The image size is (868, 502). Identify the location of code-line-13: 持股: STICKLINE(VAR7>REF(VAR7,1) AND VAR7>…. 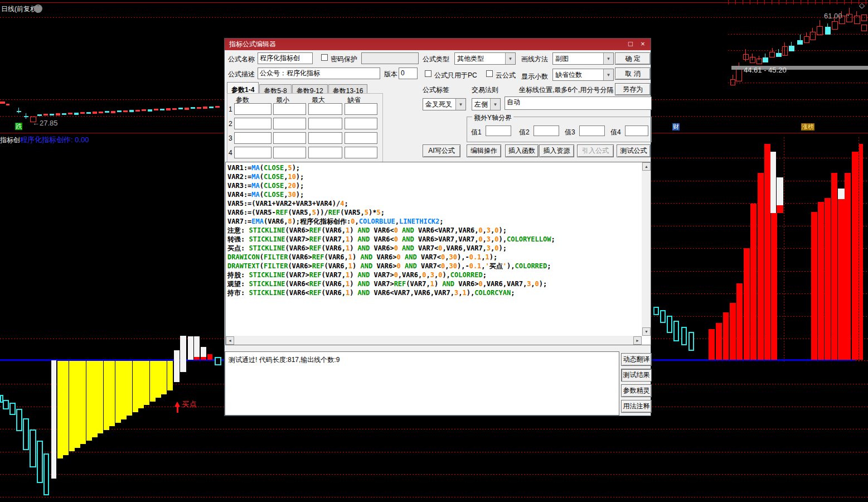
(391, 275).